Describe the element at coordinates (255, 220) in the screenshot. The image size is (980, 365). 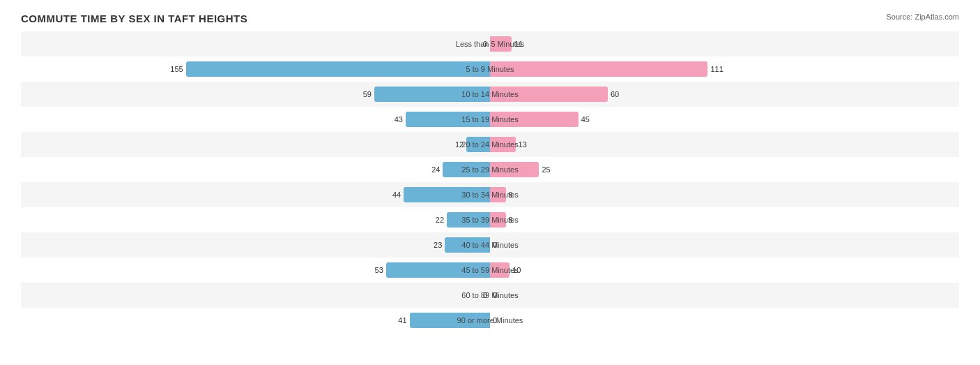
I see `left-section: 22` at that location.